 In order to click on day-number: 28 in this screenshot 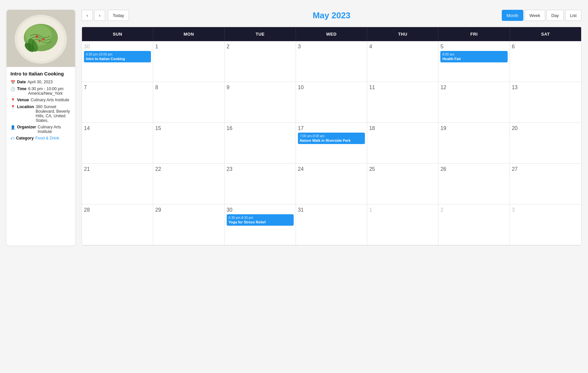, I will do `click(118, 210)`.